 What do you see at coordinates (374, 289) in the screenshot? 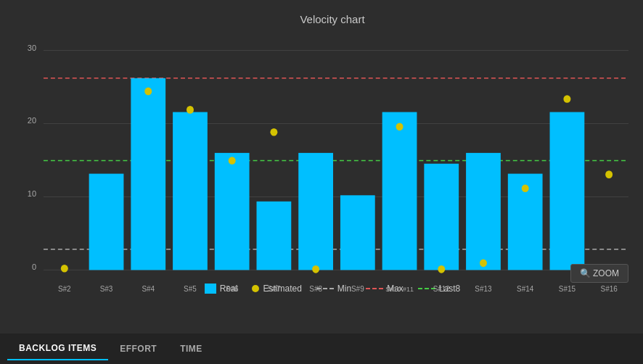
I see `legend-max-dash` at bounding box center [374, 289].